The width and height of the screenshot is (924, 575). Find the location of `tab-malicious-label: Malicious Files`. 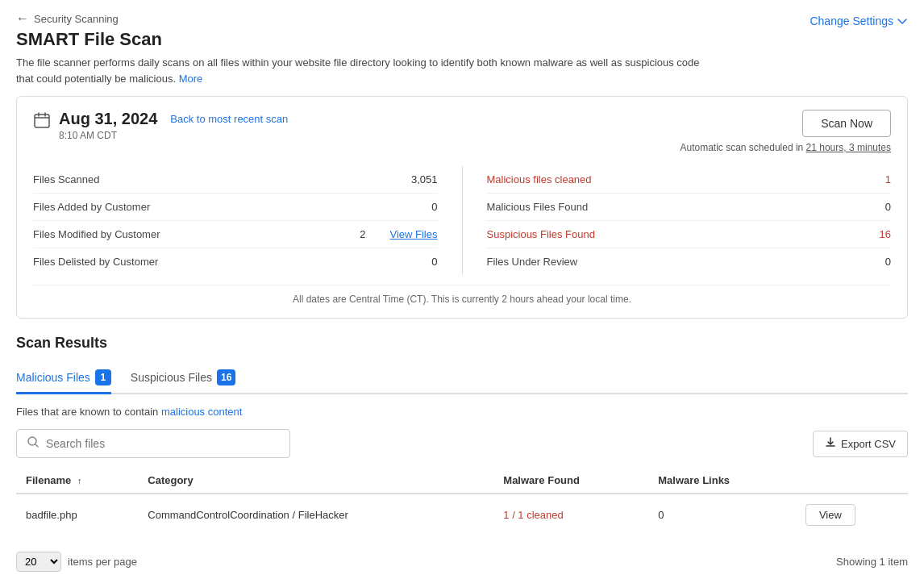

tab-malicious-label: Malicious Files is located at coordinates (53, 377).